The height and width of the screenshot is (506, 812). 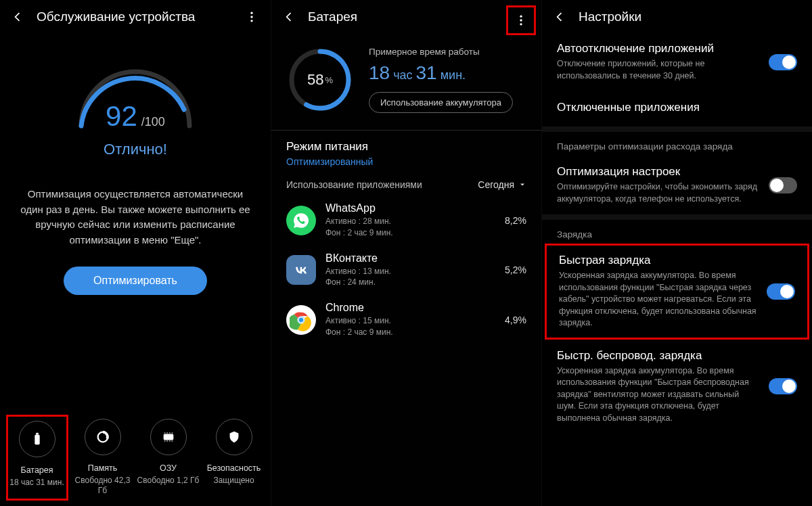 I want to click on battery-sub: 18 час 31 мин., so click(x=37, y=483).